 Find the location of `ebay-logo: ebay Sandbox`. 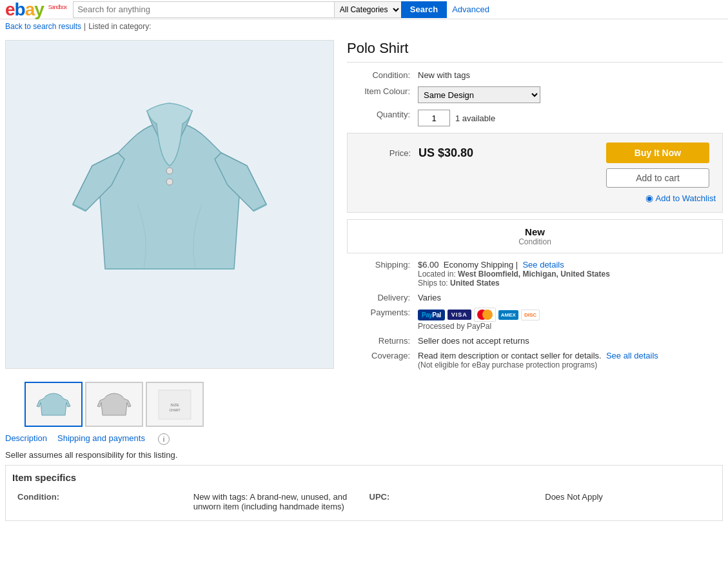

ebay-logo: ebay Sandbox is located at coordinates (36, 10).